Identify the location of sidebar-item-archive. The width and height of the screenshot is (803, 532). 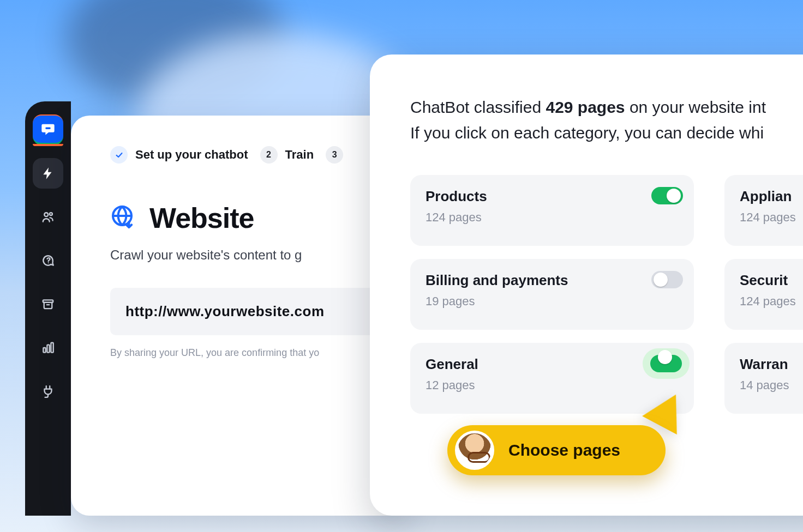
(48, 304).